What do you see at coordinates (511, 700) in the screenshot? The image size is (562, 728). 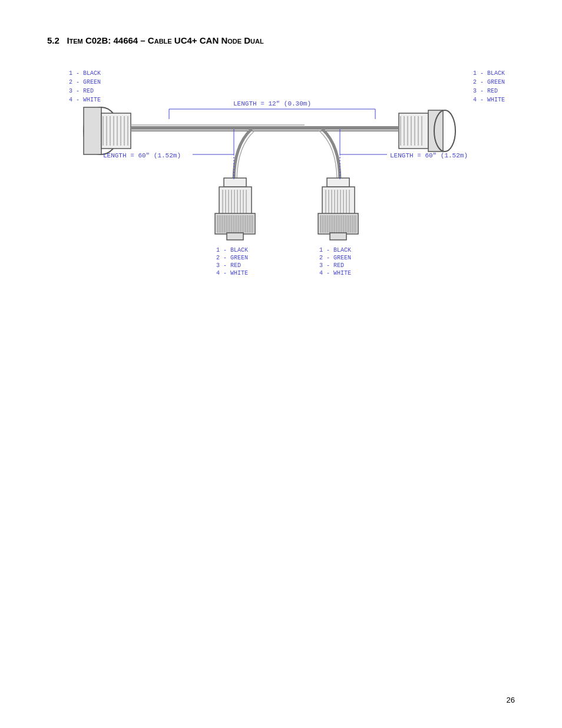 I see `page-number: 26` at bounding box center [511, 700].